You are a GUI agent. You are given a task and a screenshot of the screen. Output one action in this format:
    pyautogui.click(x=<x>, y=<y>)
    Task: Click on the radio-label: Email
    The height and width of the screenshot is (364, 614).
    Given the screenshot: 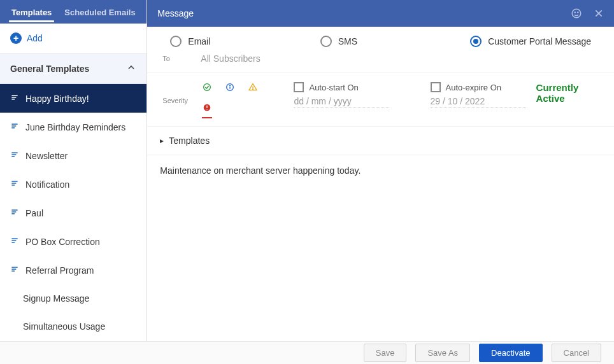 What is the action you would take?
    pyautogui.click(x=199, y=41)
    